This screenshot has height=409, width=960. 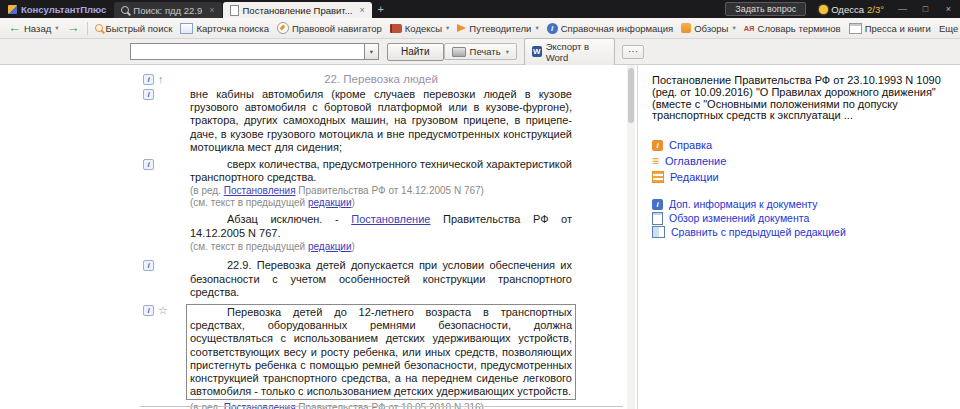 What do you see at coordinates (420, 28) in the screenshot?
I see `codes-button: Кодексы ▾` at bounding box center [420, 28].